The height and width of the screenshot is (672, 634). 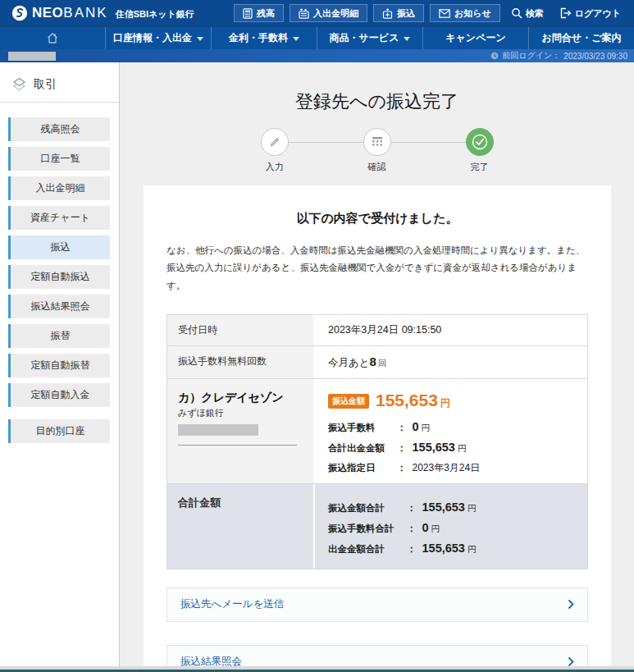 What do you see at coordinates (59, 130) in the screenshot?
I see `sidebar-item-balance: 残高照会` at bounding box center [59, 130].